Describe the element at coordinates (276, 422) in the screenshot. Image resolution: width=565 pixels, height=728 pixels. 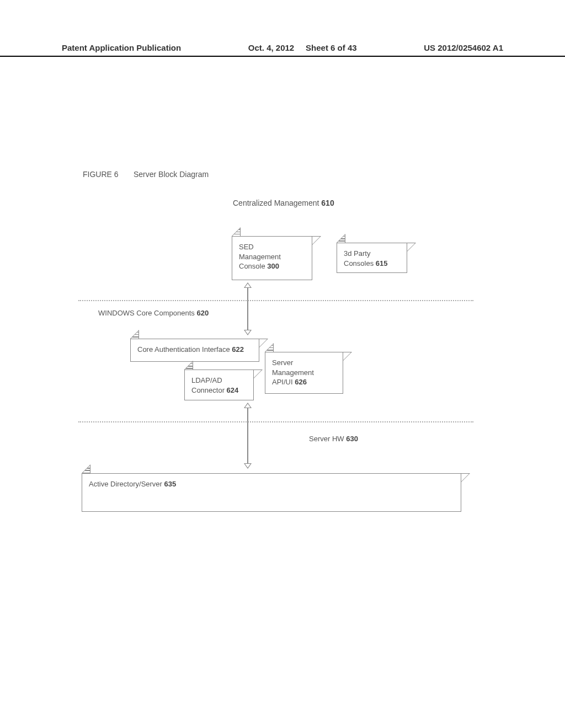
I see `divider-bottom` at that location.